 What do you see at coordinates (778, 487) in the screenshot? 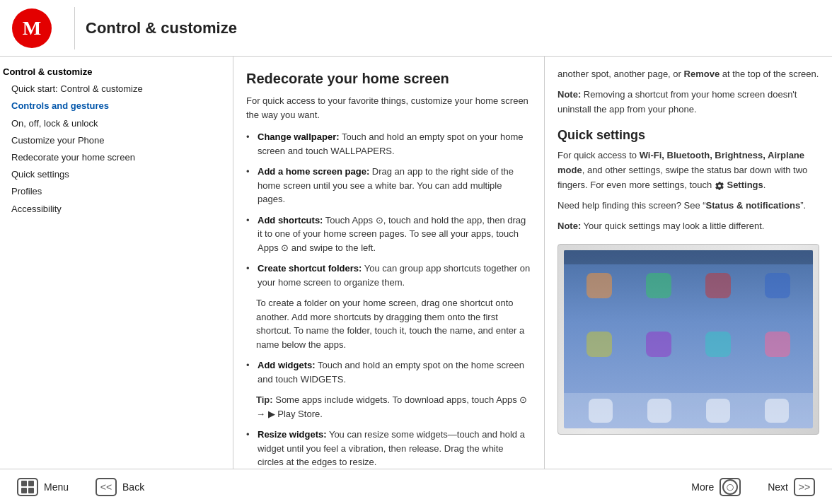
I see `next-label: Next` at bounding box center [778, 487].